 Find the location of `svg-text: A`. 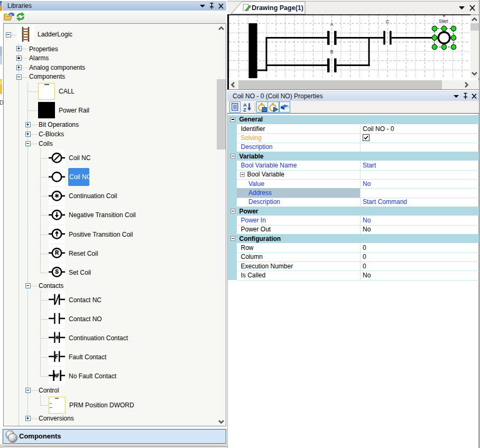

svg-text: A is located at coordinates (332, 24).